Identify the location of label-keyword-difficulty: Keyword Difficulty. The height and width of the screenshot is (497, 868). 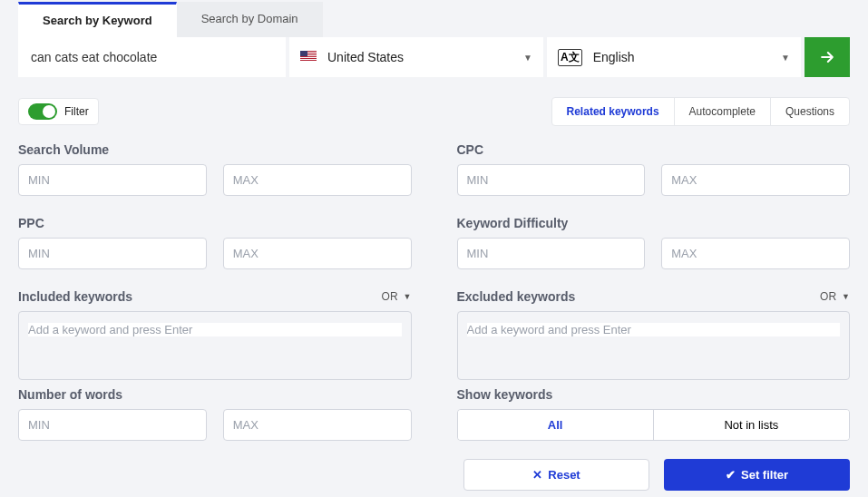
(654, 223).